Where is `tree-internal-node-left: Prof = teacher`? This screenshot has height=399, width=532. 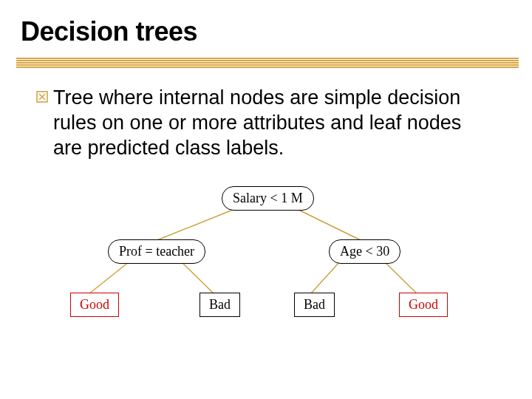
tree-internal-node-left: Prof = teacher is located at coordinates (157, 251).